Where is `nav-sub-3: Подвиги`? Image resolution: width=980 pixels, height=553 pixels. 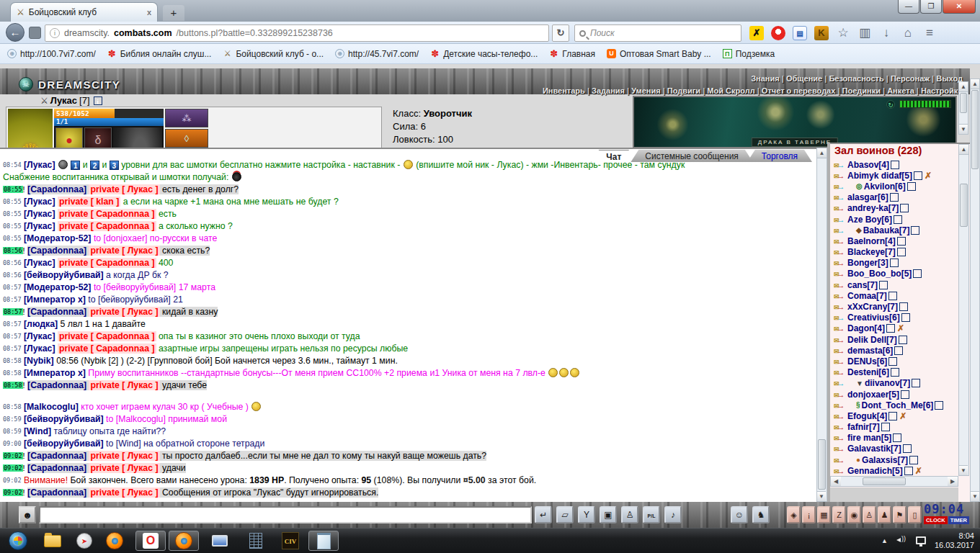 nav-sub-3: Подвиги is located at coordinates (684, 91).